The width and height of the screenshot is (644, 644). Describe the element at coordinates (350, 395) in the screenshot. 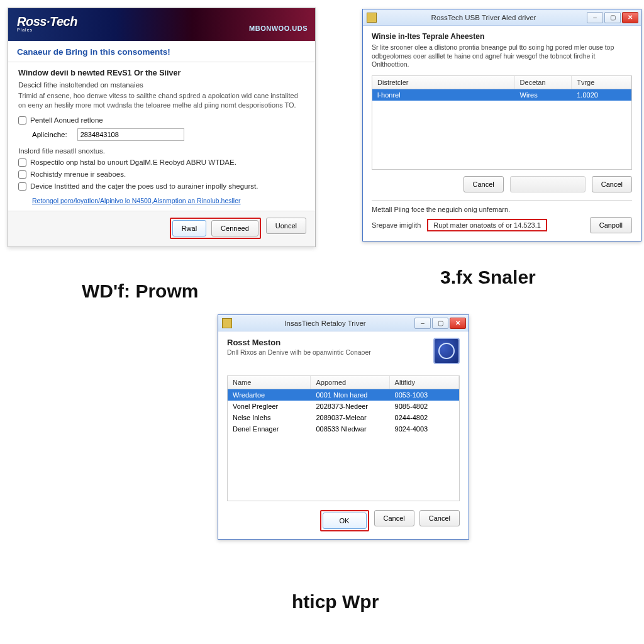

I see `cell: 0001 Nton hared` at that location.